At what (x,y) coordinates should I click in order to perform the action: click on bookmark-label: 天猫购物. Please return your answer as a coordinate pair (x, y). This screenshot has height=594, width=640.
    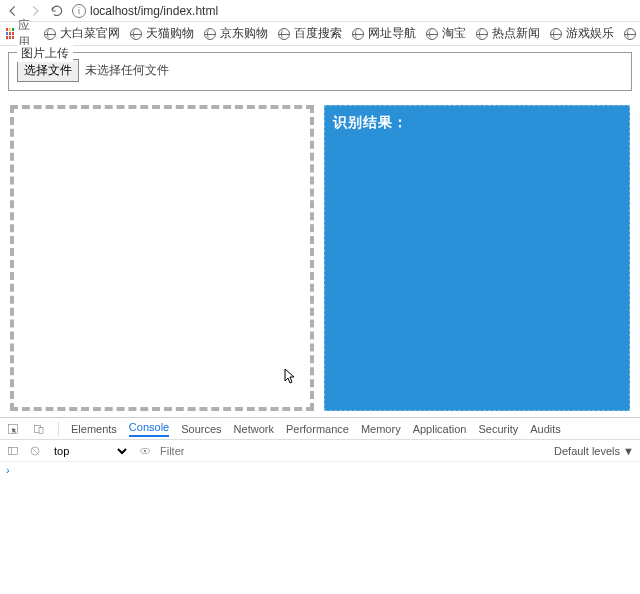
    Looking at the image, I should click on (170, 34).